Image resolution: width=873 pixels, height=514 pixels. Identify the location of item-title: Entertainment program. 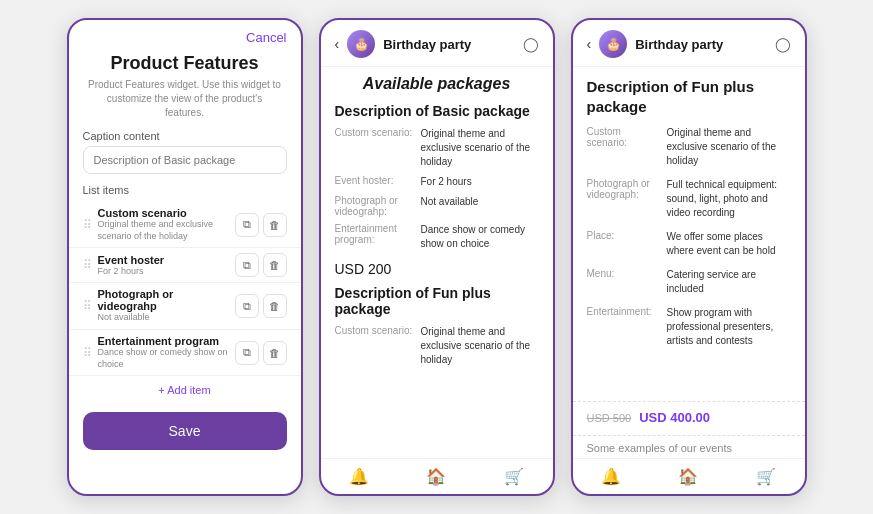
(164, 341).